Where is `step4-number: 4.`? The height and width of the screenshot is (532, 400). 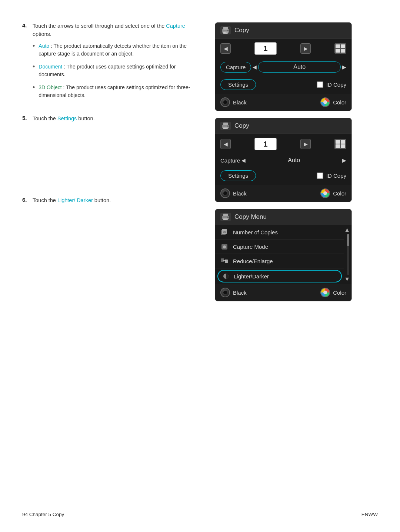
step4-number: 4. is located at coordinates (27, 63).